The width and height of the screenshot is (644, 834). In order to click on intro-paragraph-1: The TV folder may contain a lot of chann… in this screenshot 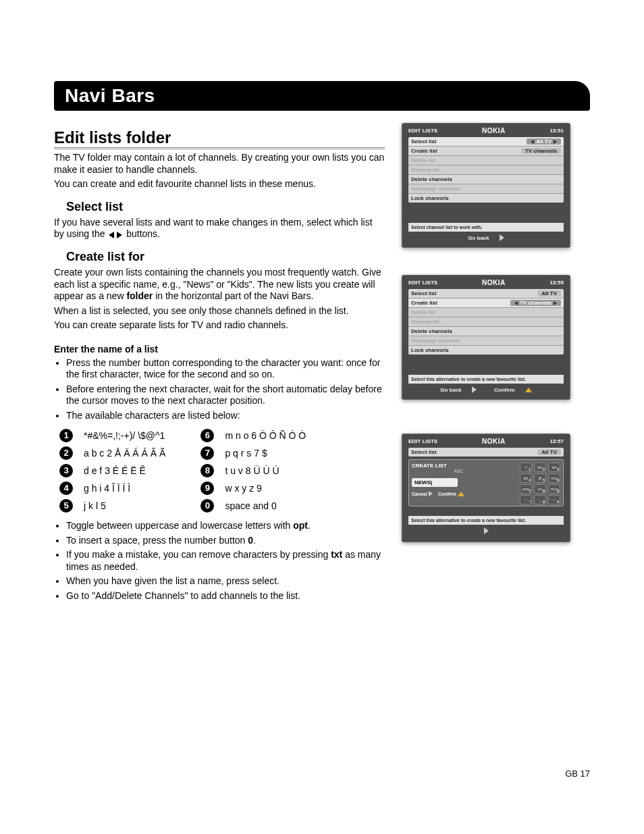, I will do `click(219, 163)`.